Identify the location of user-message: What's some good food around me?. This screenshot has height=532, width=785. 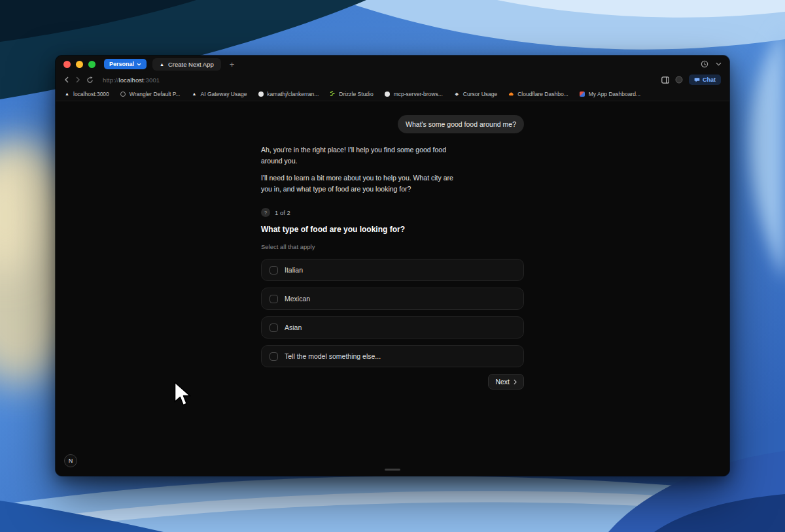
(461, 124).